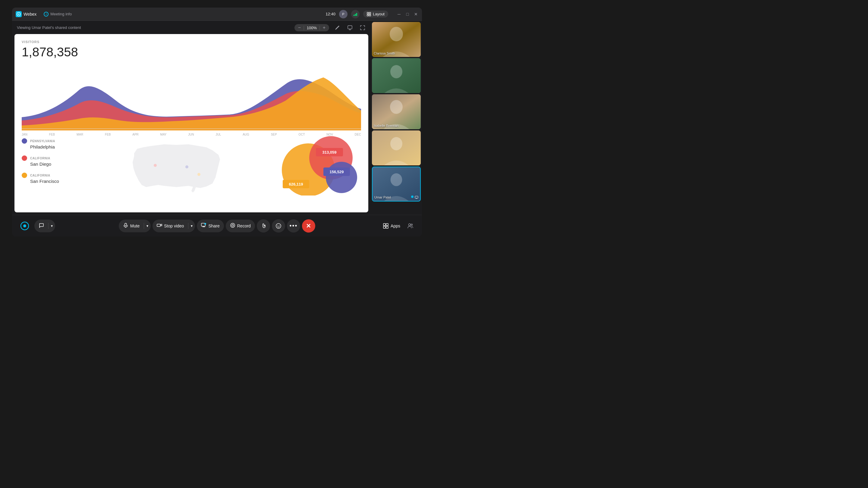 This screenshot has width=868, height=488. I want to click on apps-label: Apps, so click(396, 226).